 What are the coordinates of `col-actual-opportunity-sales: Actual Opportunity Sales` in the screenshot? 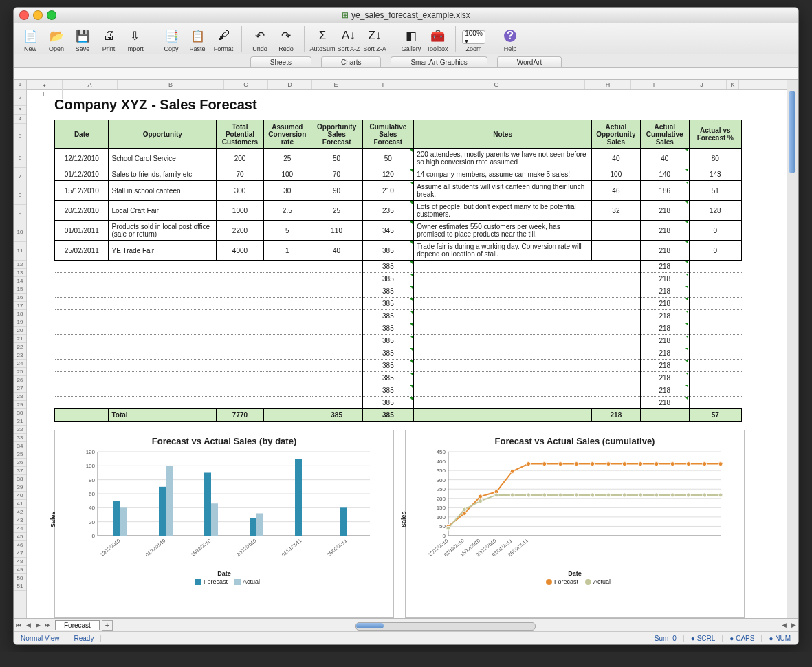 It's located at (616, 135).